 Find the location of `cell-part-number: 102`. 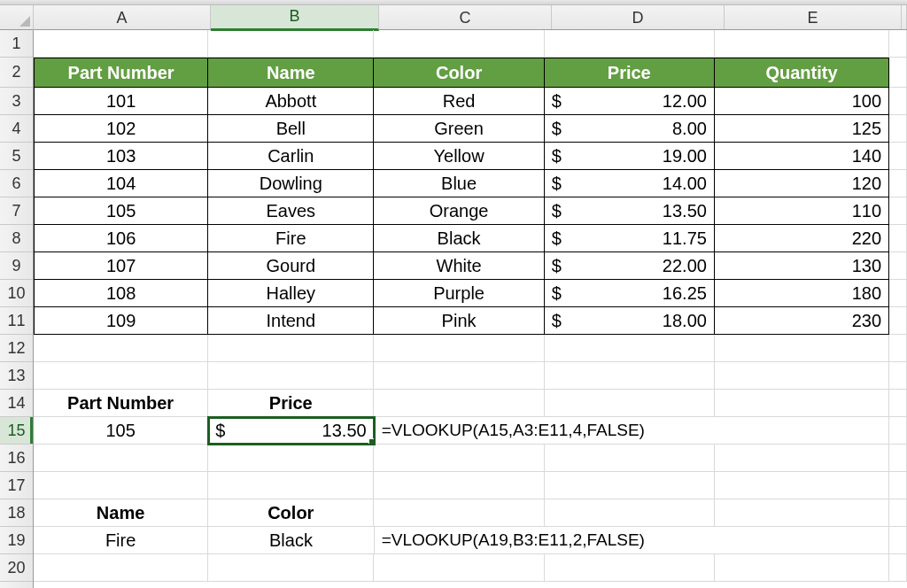

cell-part-number: 102 is located at coordinates (120, 129).